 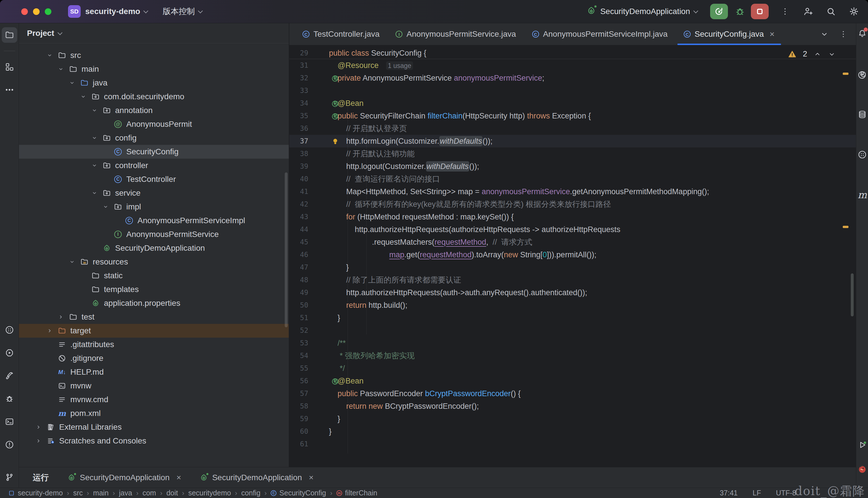 What do you see at coordinates (154, 344) in the screenshot?
I see `tree-item--gitattributes: .gitattributes` at bounding box center [154, 344].